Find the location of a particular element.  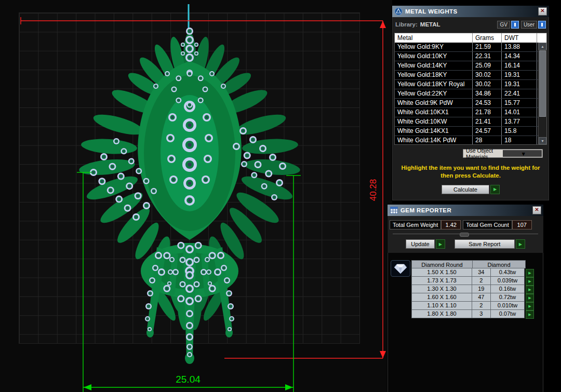

update-button: Update is located at coordinates (420, 244).